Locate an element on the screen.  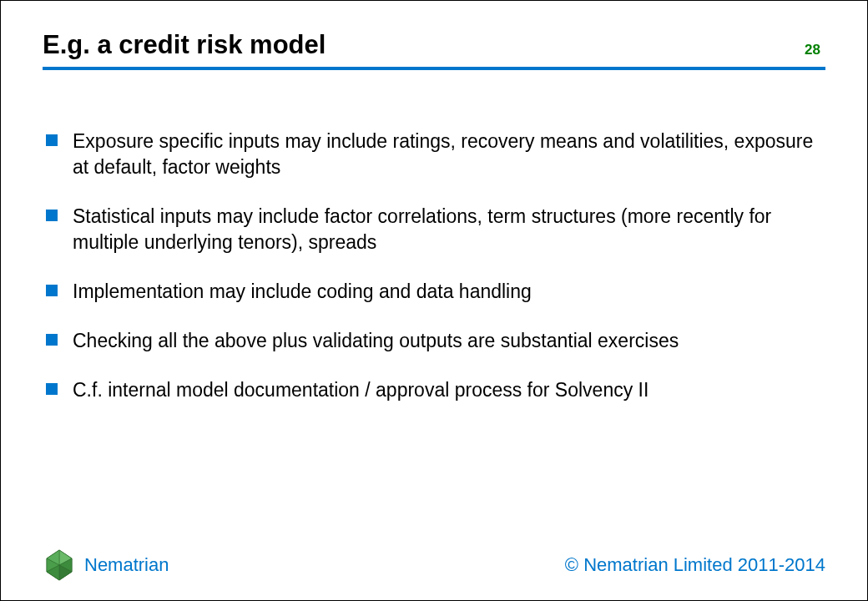
page-number: 28 is located at coordinates (815, 51).